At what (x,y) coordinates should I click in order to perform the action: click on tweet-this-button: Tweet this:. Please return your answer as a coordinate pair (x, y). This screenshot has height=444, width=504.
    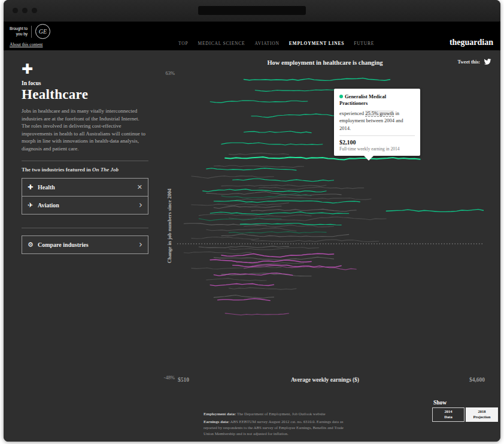
    Looking at the image, I should click on (475, 62).